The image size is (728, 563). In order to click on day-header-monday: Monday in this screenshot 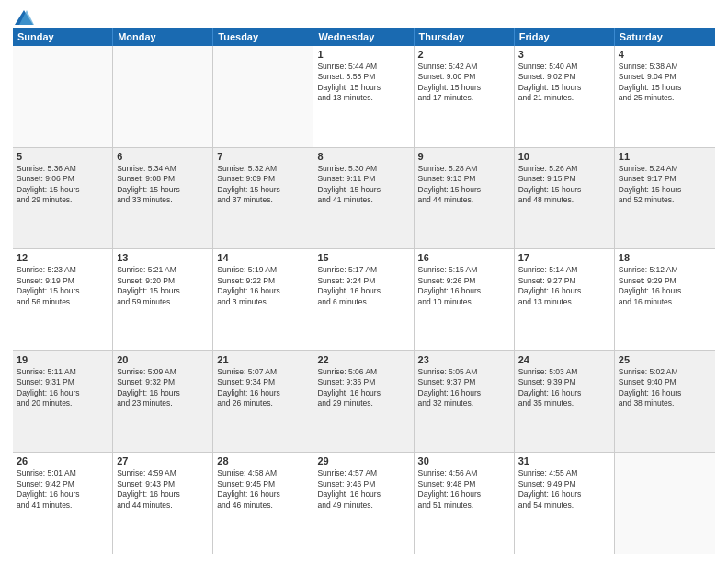, I will do `click(164, 37)`.